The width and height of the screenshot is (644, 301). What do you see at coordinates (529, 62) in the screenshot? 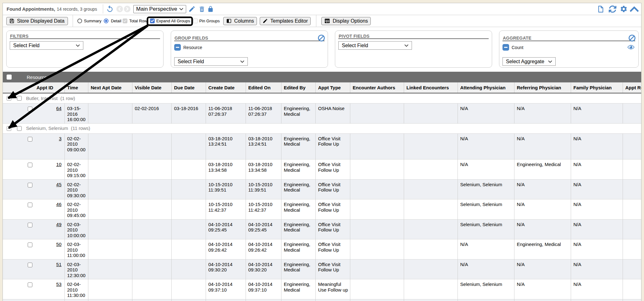
I see `aggregate-select: Select Aggregate` at bounding box center [529, 62].